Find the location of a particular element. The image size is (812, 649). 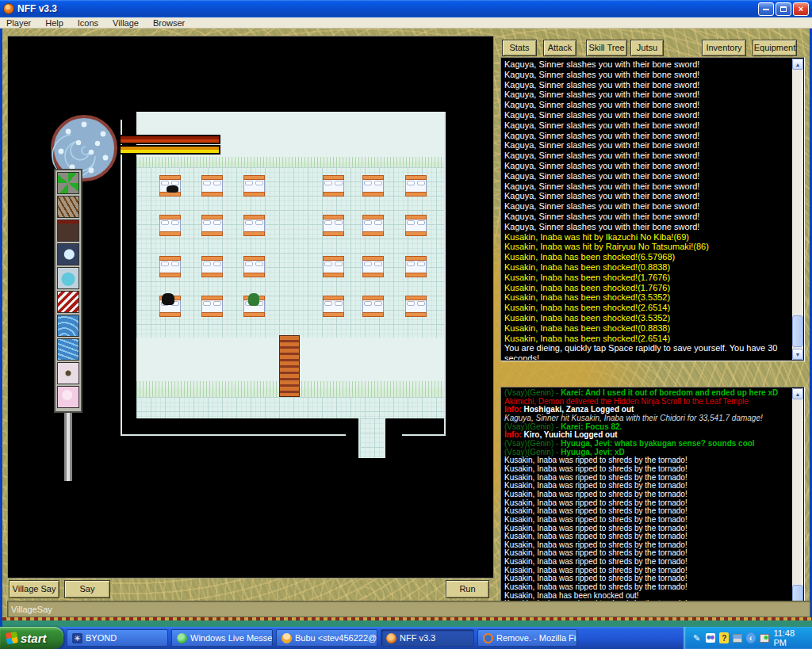

system-tray: ✎ ? ‹ 11:48 PM is located at coordinates (748, 638).